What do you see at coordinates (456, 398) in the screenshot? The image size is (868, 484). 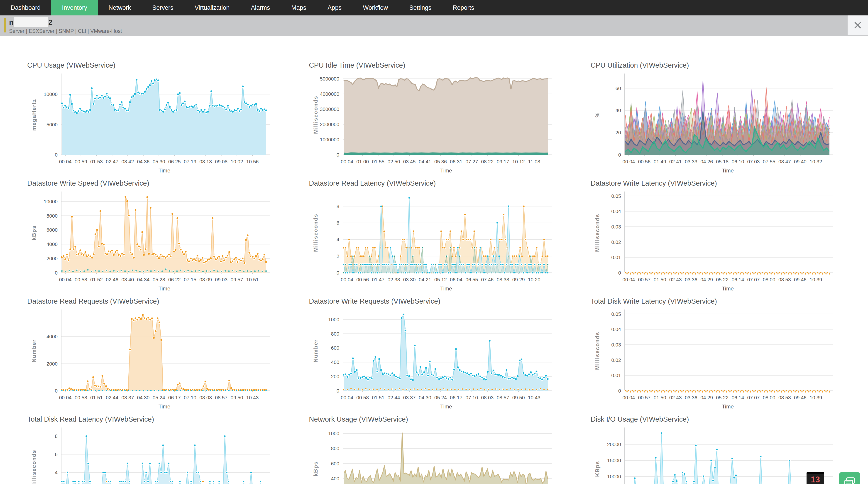 I see `svg-text: 06:17` at bounding box center [456, 398].